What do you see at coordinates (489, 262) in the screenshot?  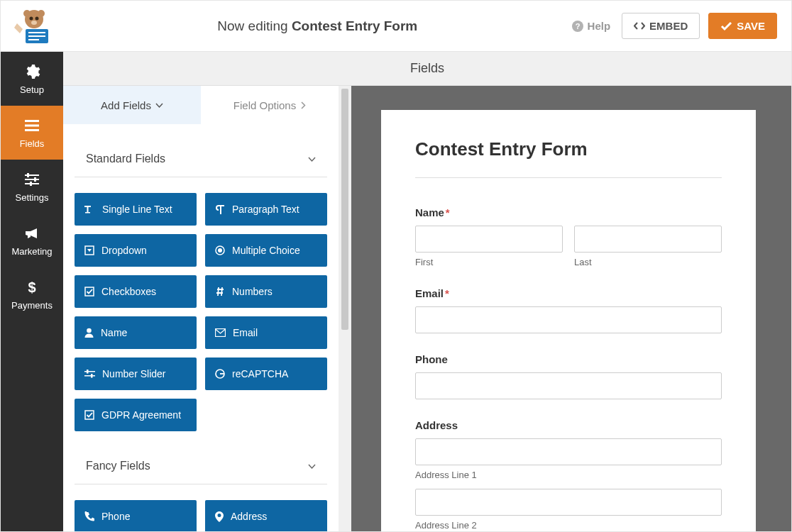 I see `sublabel-first: First` at bounding box center [489, 262].